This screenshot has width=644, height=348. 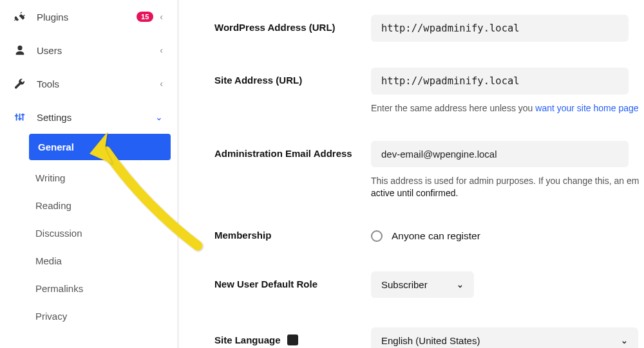 What do you see at coordinates (96, 117) in the screenshot?
I see `sidebar-item-label: Settings` at bounding box center [96, 117].